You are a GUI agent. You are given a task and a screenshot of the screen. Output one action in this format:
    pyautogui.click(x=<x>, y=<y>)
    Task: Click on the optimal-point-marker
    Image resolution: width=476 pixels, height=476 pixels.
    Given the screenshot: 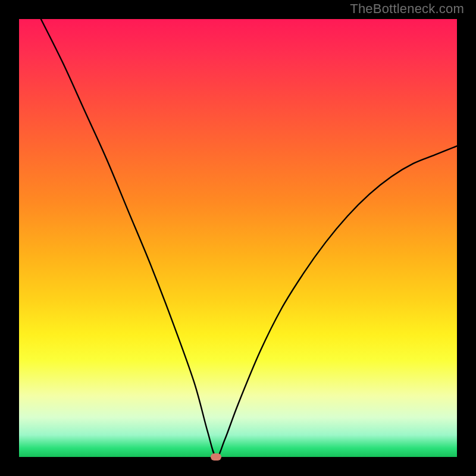 What is the action you would take?
    pyautogui.click(x=216, y=457)
    